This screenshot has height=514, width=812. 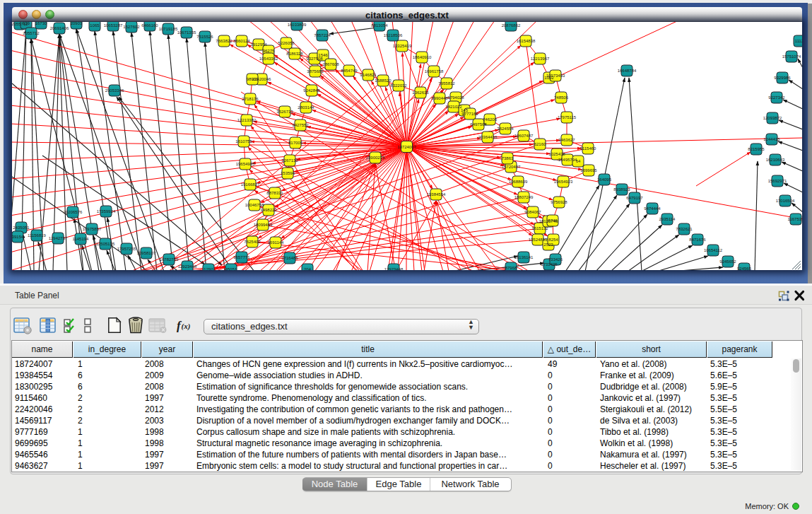 What do you see at coordinates (420, 93) in the screenshot?
I see `svg-text: 1362615` at bounding box center [420, 93].